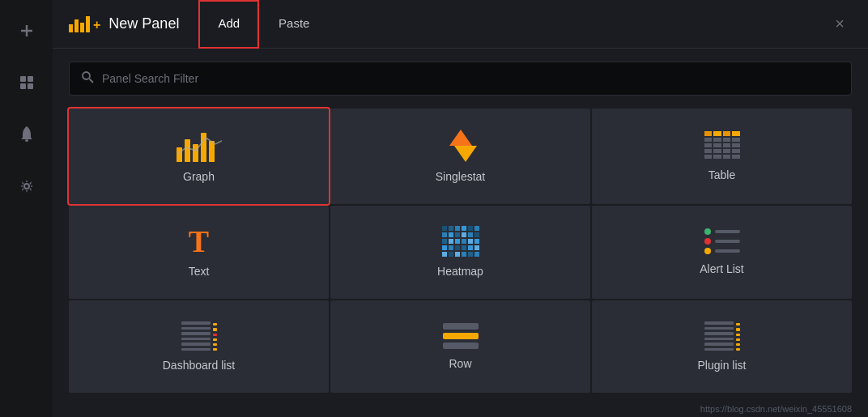 This screenshot has height=417, width=868. I want to click on footer: https://blog.csdn.net/weixin_45551608, so click(460, 409).